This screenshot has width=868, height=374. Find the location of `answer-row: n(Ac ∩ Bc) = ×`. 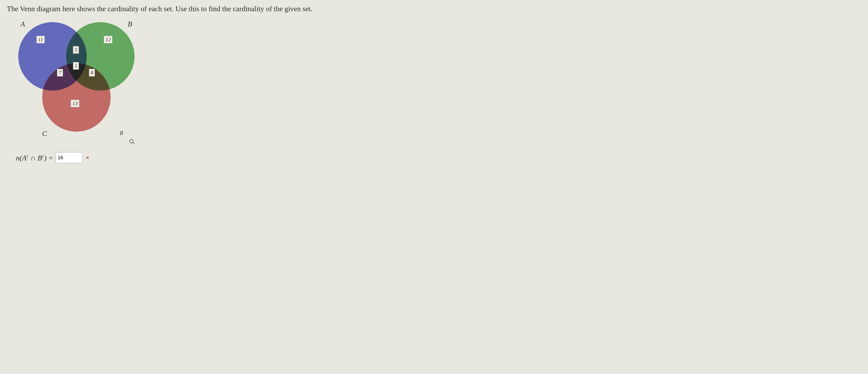

answer-row: n(Ac ∩ Bc) = × is located at coordinates (439, 158).